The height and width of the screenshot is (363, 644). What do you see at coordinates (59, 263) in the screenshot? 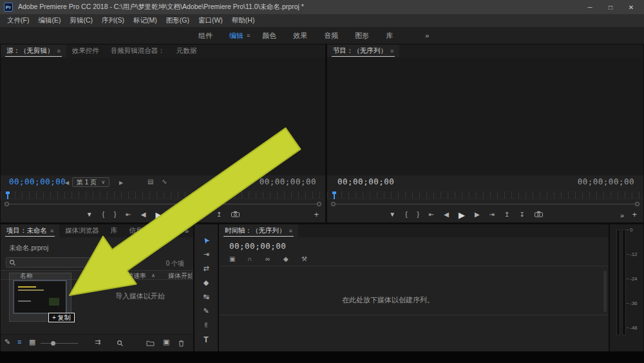
I see `search-input` at bounding box center [59, 263].